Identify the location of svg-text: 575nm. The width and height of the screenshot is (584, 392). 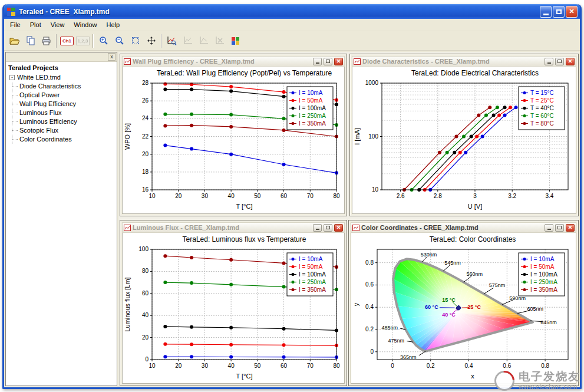
(497, 285).